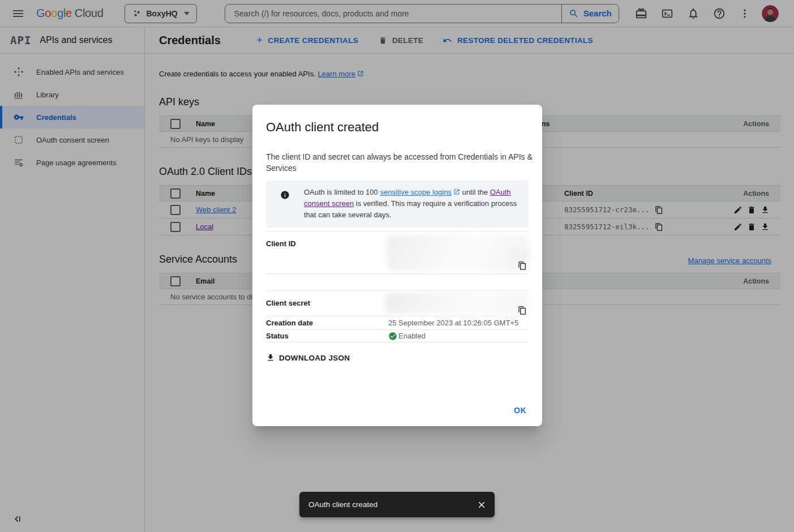  I want to click on status-row: Status Enabled, so click(397, 336).